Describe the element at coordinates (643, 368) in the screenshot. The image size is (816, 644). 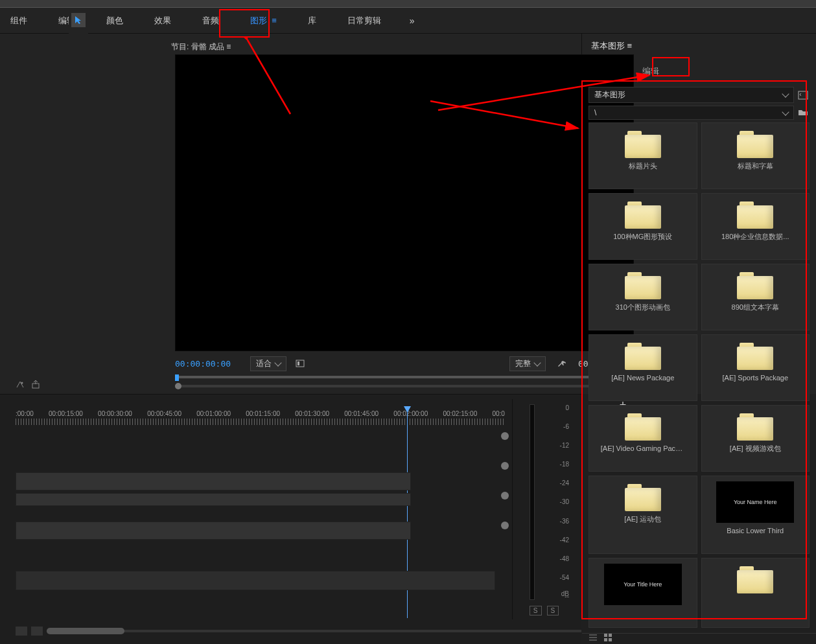
I see `template-card: [AE] News Package` at that location.